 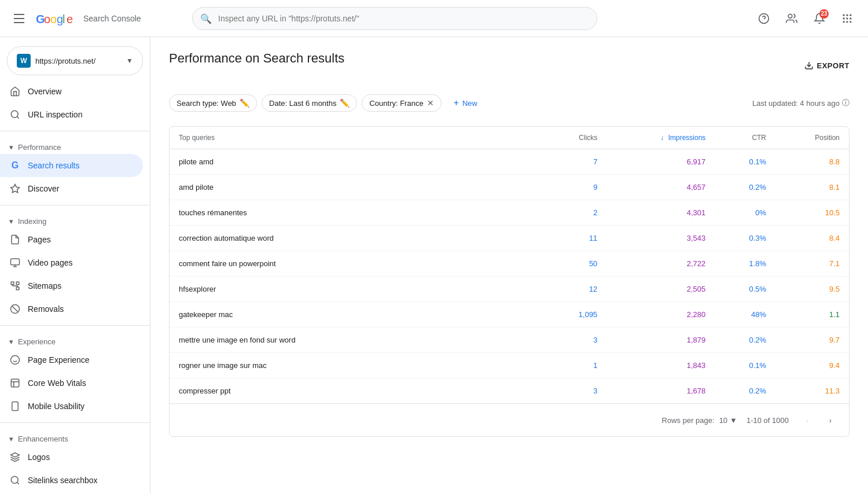 I want to click on cell-query: pilote amd, so click(x=356, y=162).